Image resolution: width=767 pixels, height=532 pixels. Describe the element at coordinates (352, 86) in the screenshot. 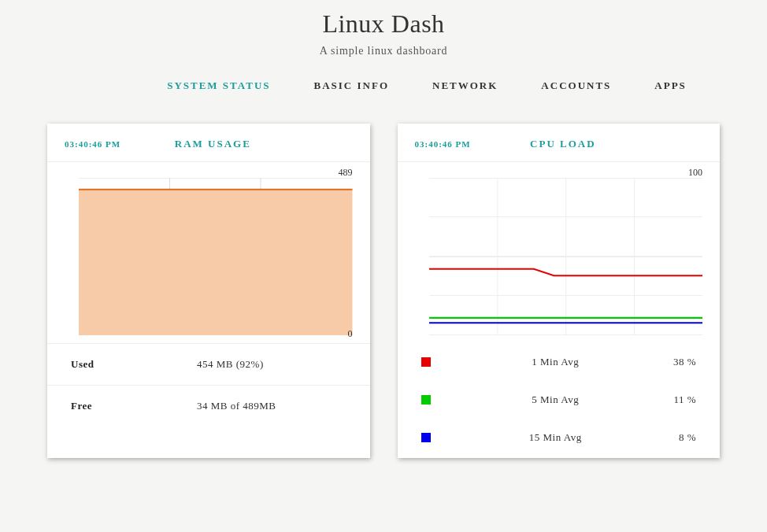

I see `tab-basic-info: BASIC INFO` at that location.